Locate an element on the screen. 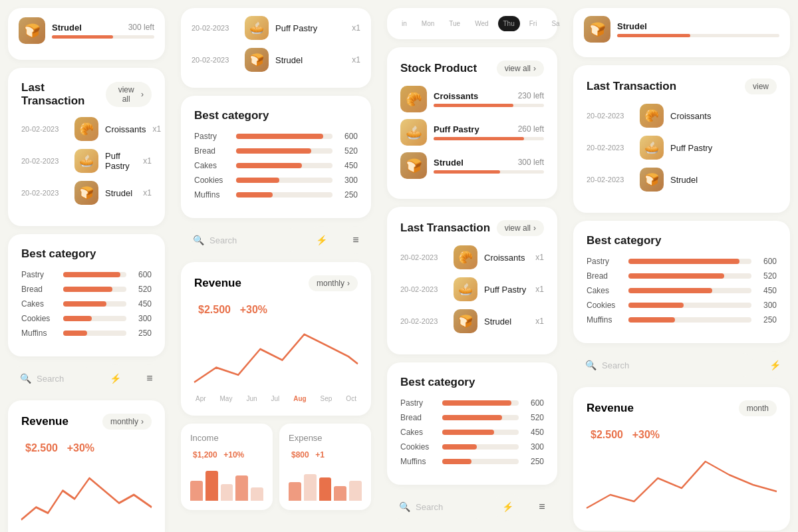  search-bar-col4: 🔍 Search ⚡ is located at coordinates (682, 365).